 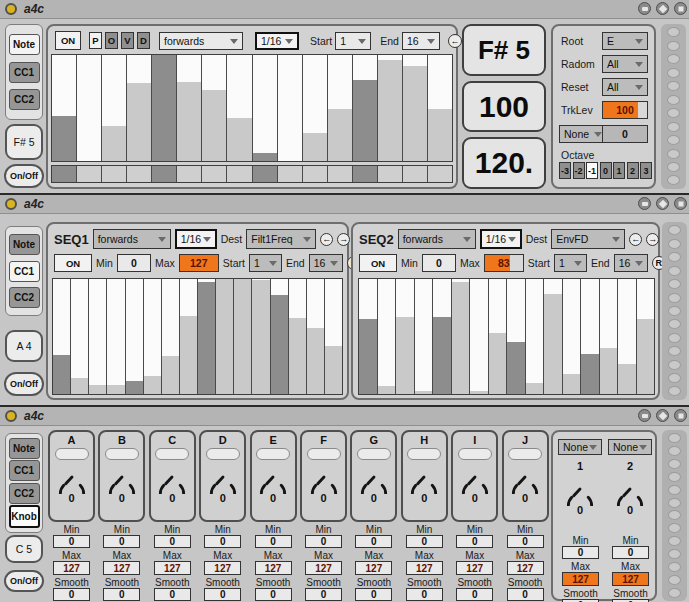 I want to click on seq2-start-dropdown: 1, so click(x=570, y=263).